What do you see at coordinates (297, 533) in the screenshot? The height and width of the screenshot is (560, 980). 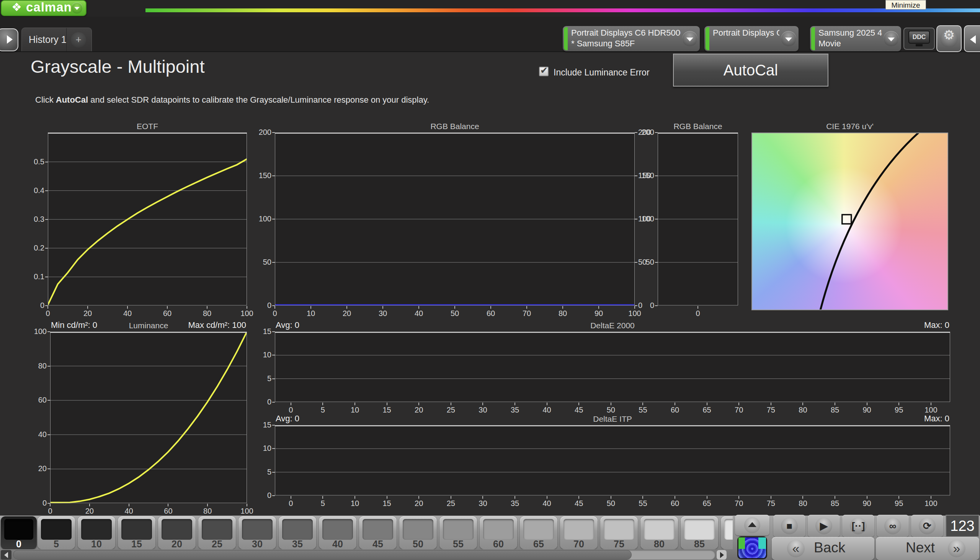 I see `grayscale-patch-35: 35` at bounding box center [297, 533].